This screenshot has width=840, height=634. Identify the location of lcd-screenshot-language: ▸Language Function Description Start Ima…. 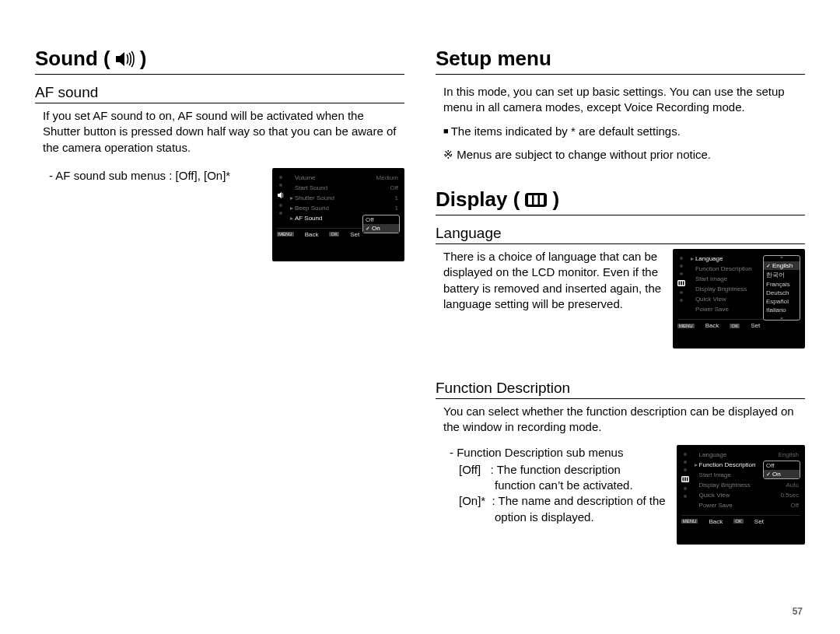
(739, 299).